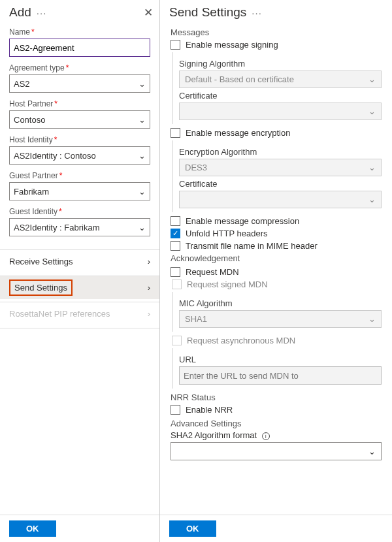  What do you see at coordinates (80, 42) in the screenshot?
I see `field-name: Name* ✓` at bounding box center [80, 42].